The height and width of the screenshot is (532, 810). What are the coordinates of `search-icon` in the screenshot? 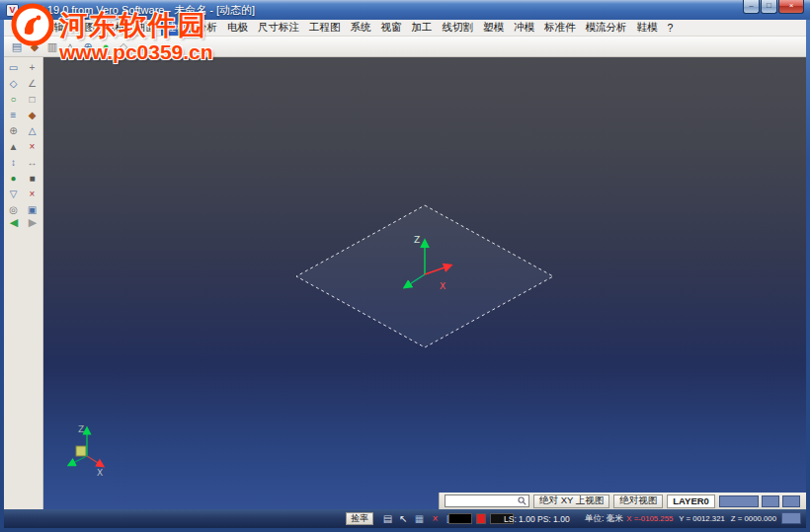 It's located at (522, 501).